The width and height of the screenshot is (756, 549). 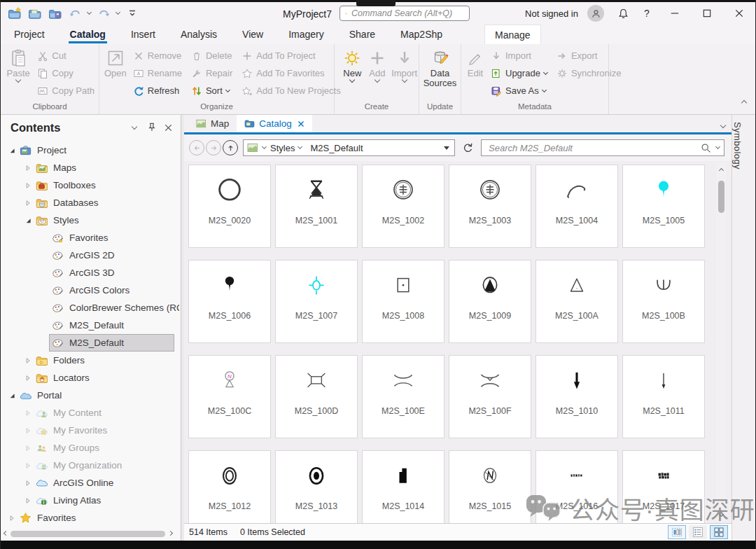 I want to click on tree-item-content: Favorites, so click(x=112, y=238).